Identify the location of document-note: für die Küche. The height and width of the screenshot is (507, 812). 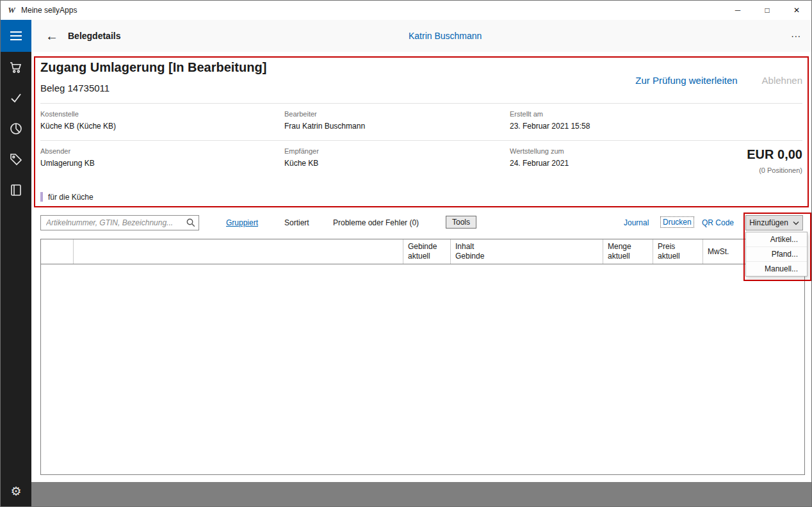
(67, 197).